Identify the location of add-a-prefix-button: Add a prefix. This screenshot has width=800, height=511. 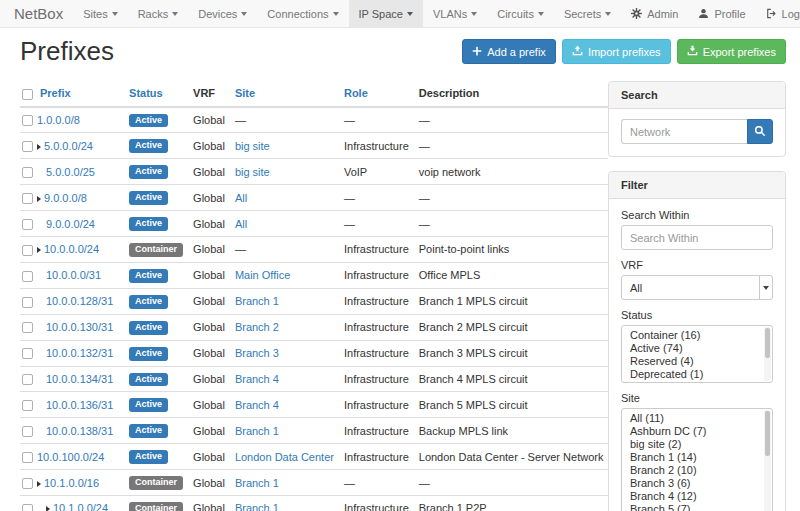
(509, 52).